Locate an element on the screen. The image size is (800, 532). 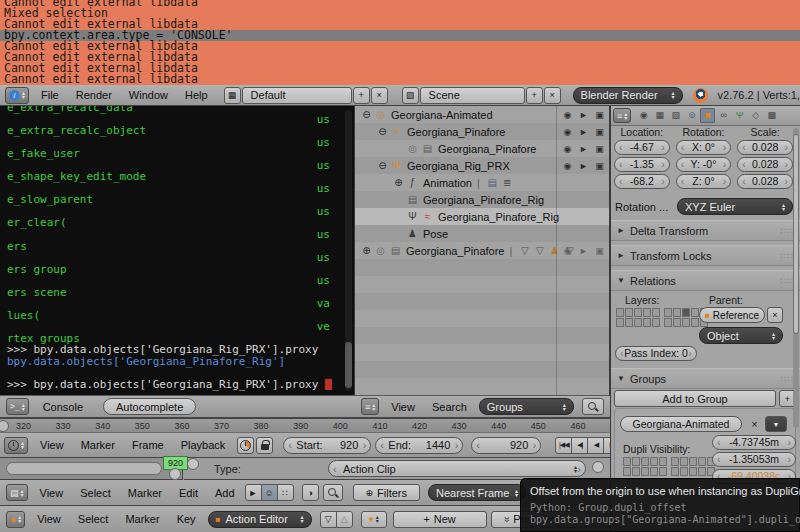
transform-value-field: 0.028 is located at coordinates (765, 148).